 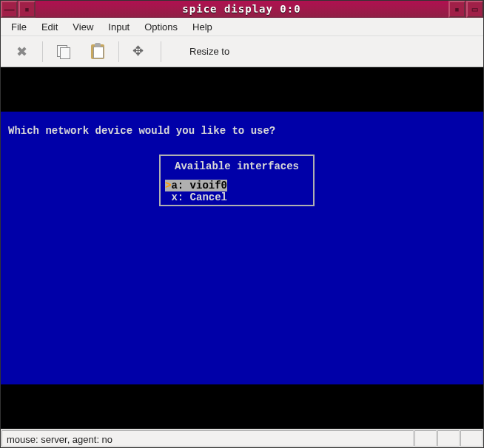 I want to click on menu-input: Input, so click(x=118, y=27).